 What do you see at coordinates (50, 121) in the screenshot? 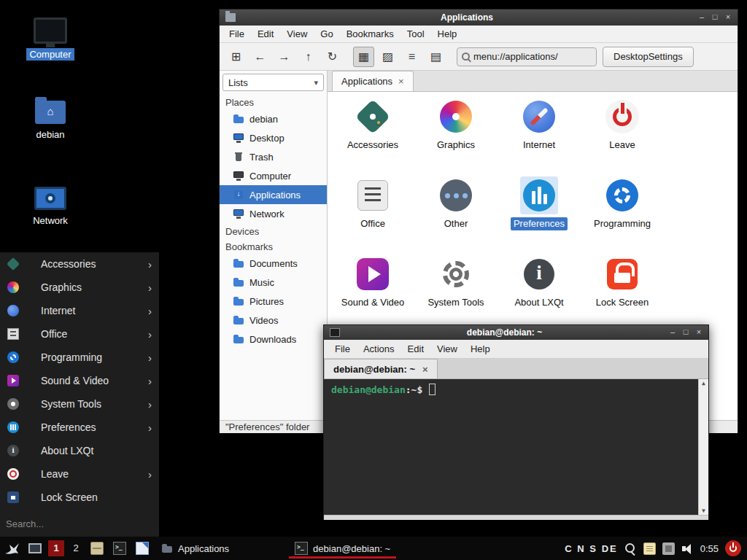
I see `desktop-icon-debian: ⌂ debian` at bounding box center [50, 121].